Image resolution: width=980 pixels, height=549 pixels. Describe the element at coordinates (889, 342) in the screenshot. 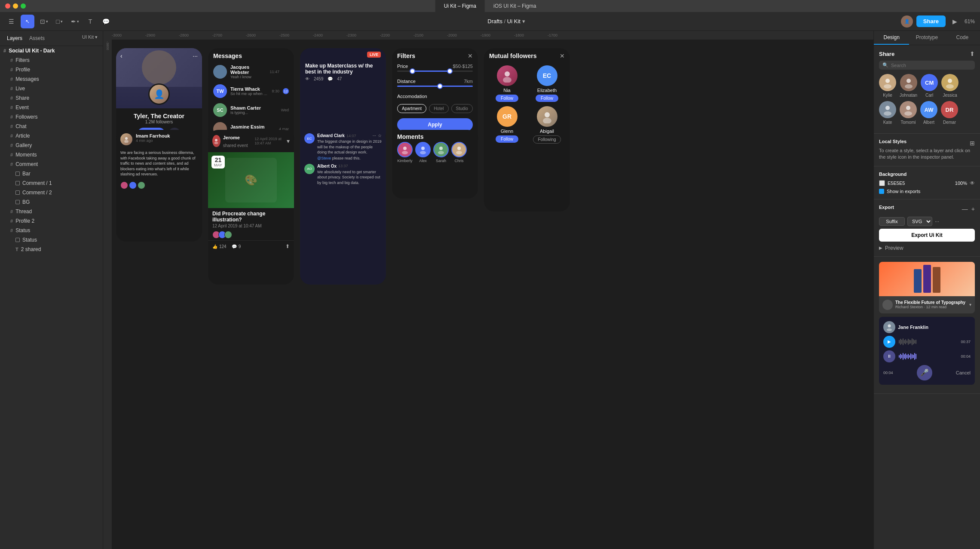

I see `audio-play-button: ▶` at that location.